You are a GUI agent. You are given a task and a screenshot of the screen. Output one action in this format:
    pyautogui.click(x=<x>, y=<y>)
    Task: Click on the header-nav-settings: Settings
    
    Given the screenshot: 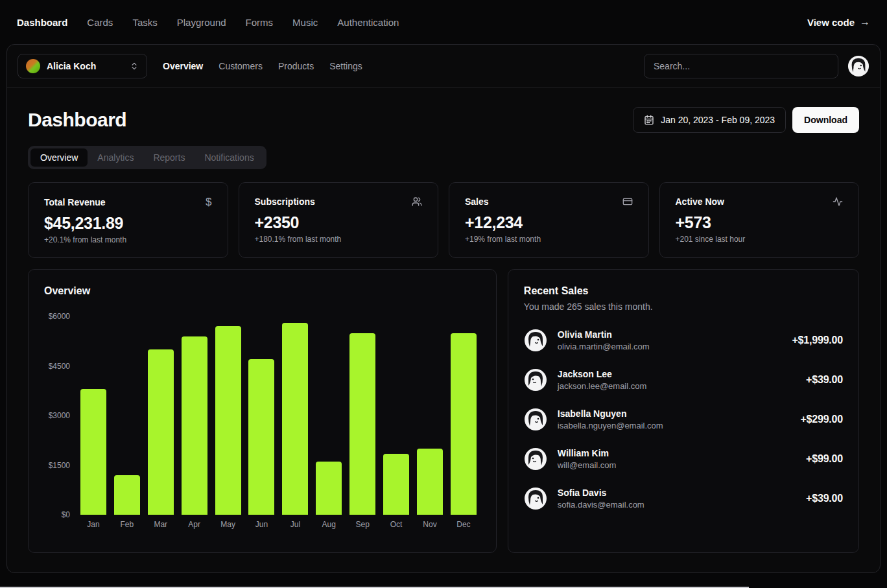 What is the action you would take?
    pyautogui.click(x=346, y=66)
    